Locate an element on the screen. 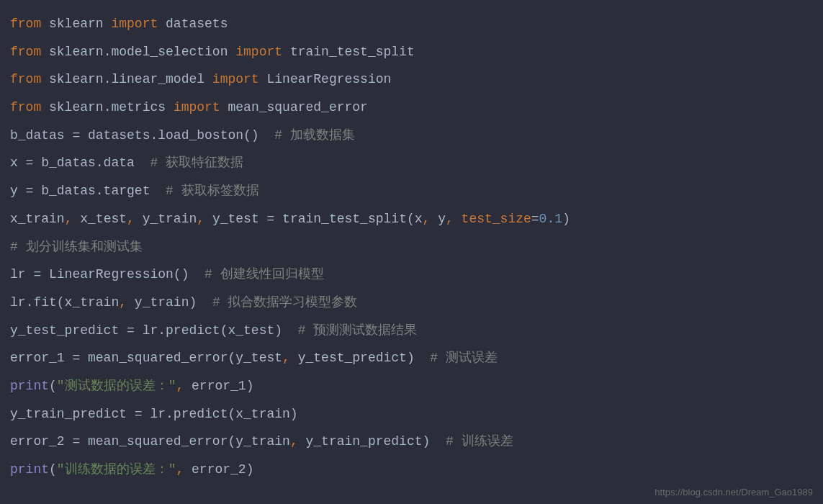 The height and width of the screenshot is (504, 823). code-line-11: lr.fit(x_train, y_train) # 拟合数据学习模型参数 is located at coordinates (412, 302).